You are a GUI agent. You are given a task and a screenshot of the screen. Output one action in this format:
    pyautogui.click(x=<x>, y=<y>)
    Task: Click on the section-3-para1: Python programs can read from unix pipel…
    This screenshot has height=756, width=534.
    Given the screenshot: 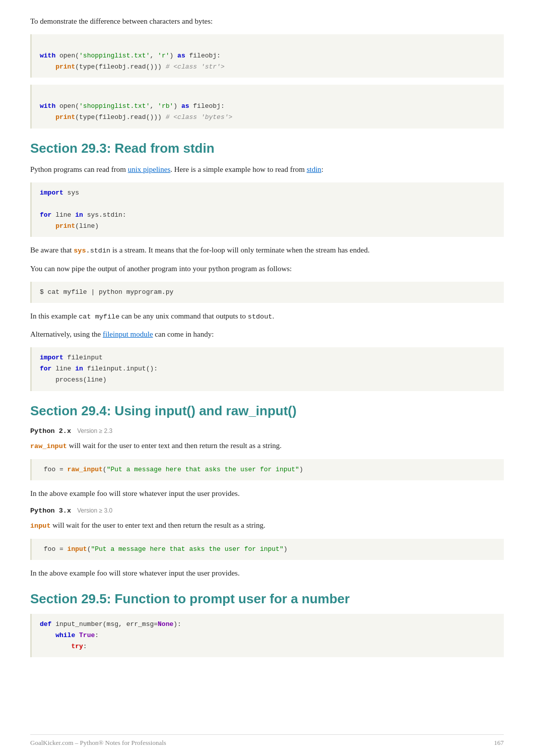 What is the action you would take?
    pyautogui.click(x=267, y=169)
    